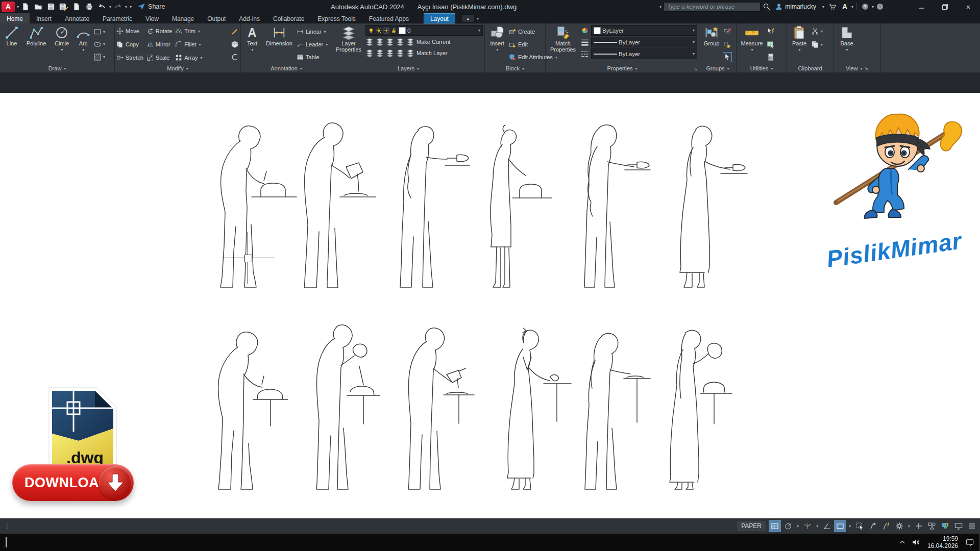 The width and height of the screenshot is (980, 551). What do you see at coordinates (832, 7) in the screenshot?
I see `app-store-cart-button` at bounding box center [832, 7].